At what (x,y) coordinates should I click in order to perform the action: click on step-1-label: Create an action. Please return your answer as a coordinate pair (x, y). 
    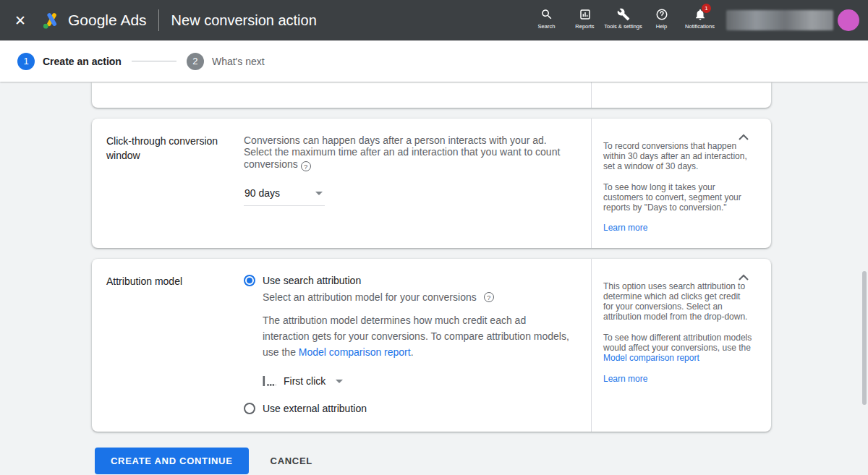
    Looking at the image, I should click on (82, 61).